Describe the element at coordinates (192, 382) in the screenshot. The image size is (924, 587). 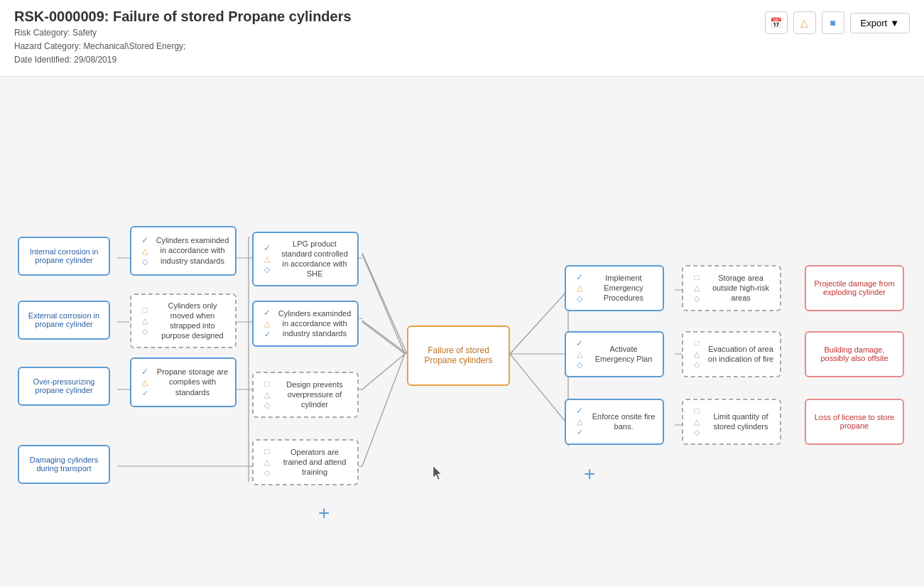
I see `prev-control-3-label: Propane storage are complies with standa…` at that location.